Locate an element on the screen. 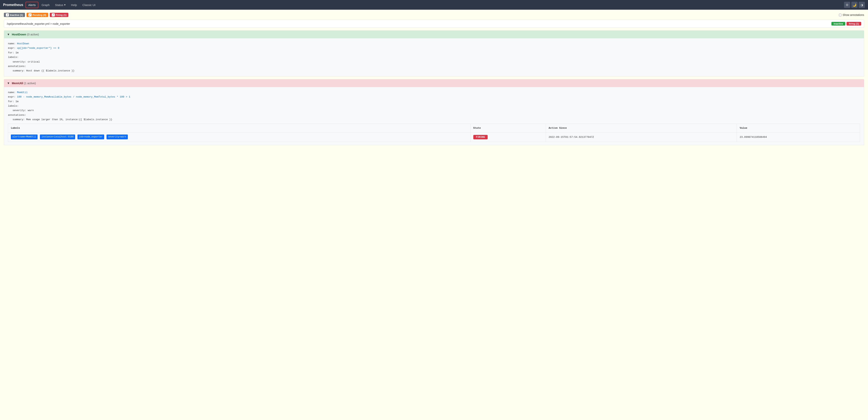 The image size is (868, 420). nav-help: Help is located at coordinates (74, 5).